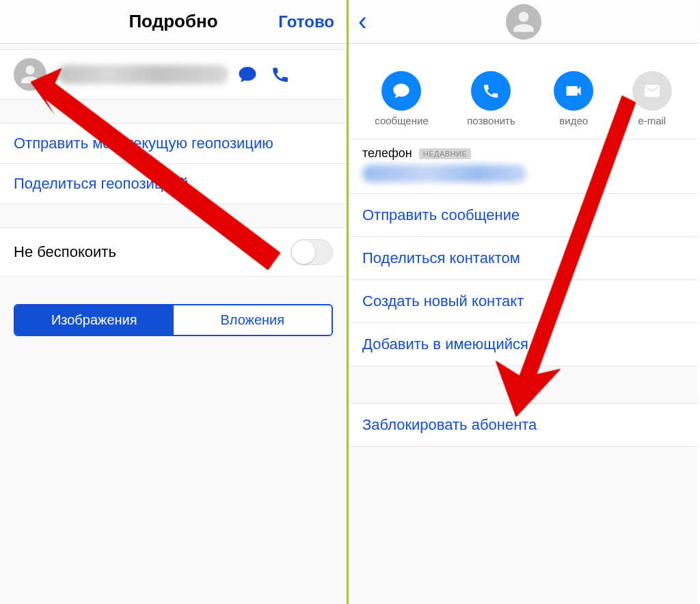  Describe the element at coordinates (491, 98) in the screenshot. I see `action-call: позвонить` at that location.